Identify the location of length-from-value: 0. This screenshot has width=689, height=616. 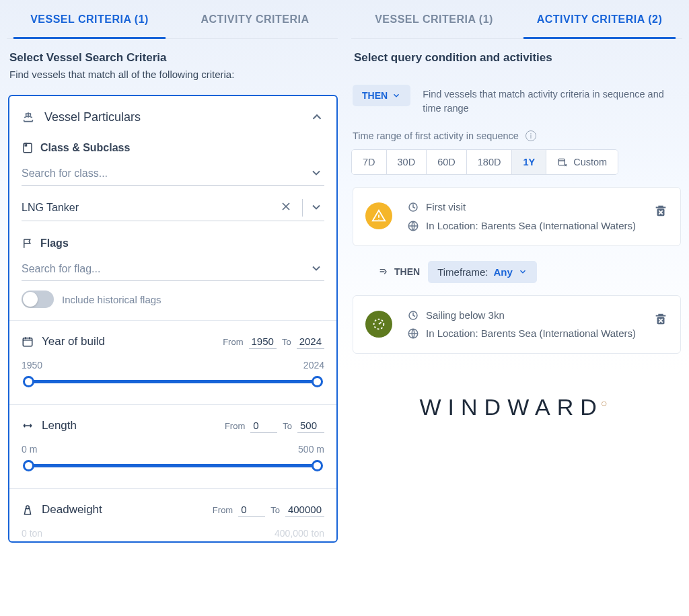
(264, 426).